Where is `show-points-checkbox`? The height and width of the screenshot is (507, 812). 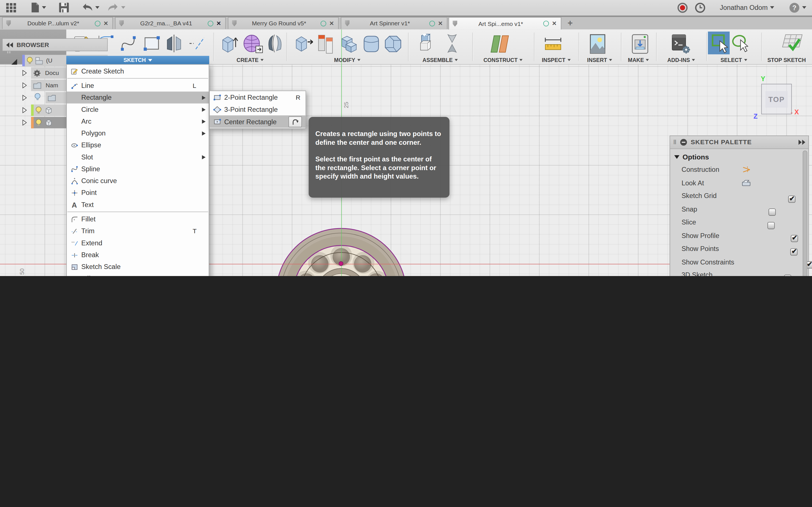 show-points-checkbox is located at coordinates (794, 252).